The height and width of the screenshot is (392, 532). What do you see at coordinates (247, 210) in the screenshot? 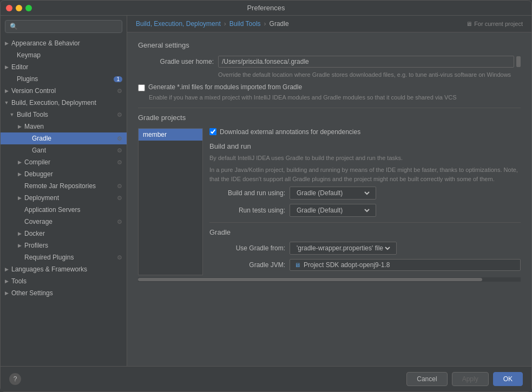
I see `run-tests-using-label: Run tests using:` at bounding box center [247, 210].